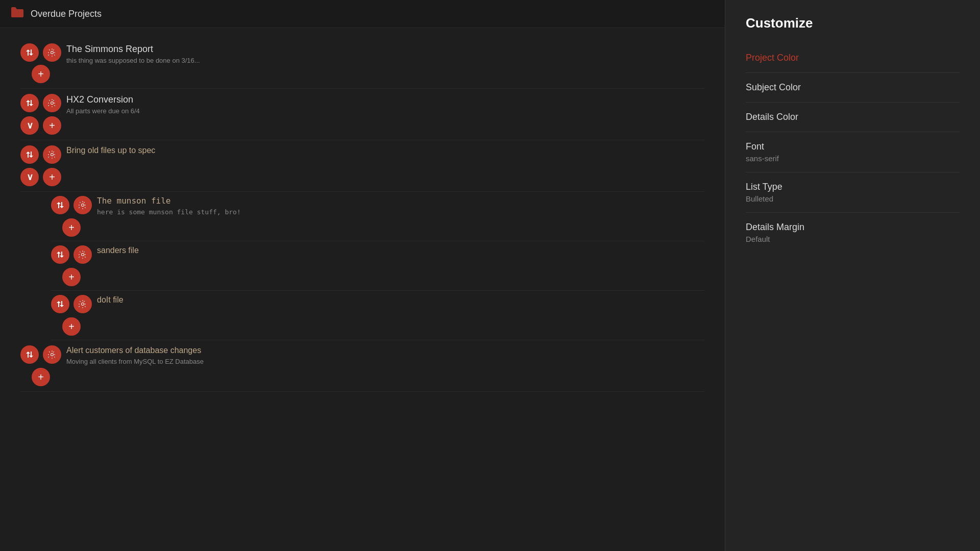 This screenshot has height=551, width=980. Describe the element at coordinates (852, 58) in the screenshot. I see `sidebar-item-project-color: Project Color` at that location.